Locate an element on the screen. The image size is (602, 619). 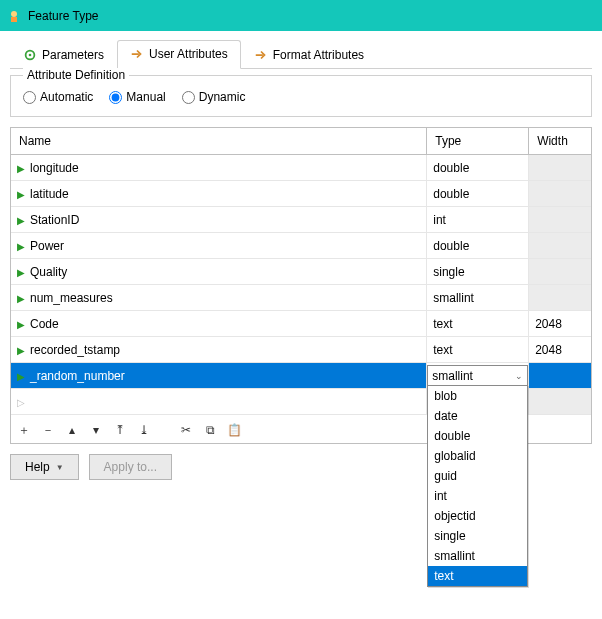
table-row: ▶Qualitysingle is located at coordinates (301, 272).